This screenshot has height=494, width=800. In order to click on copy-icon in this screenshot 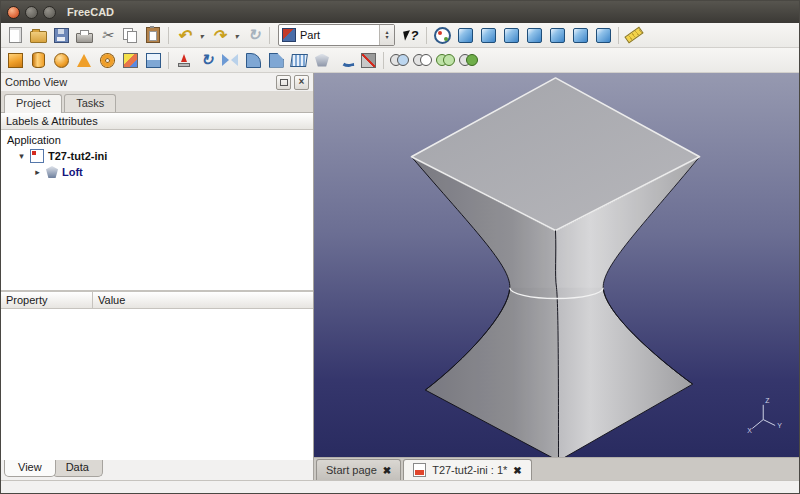, I will do `click(130, 35)`.